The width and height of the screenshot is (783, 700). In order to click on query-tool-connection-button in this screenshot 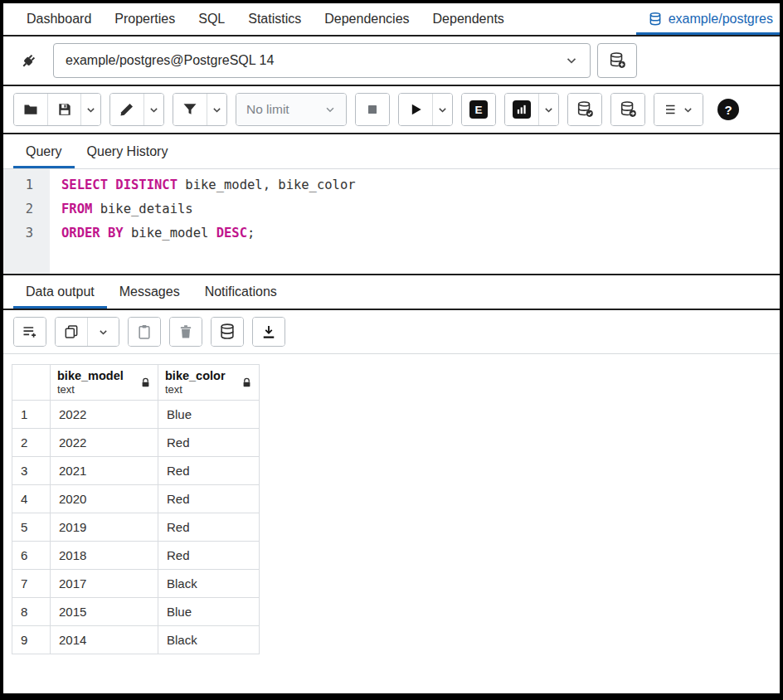, I will do `click(29, 61)`.